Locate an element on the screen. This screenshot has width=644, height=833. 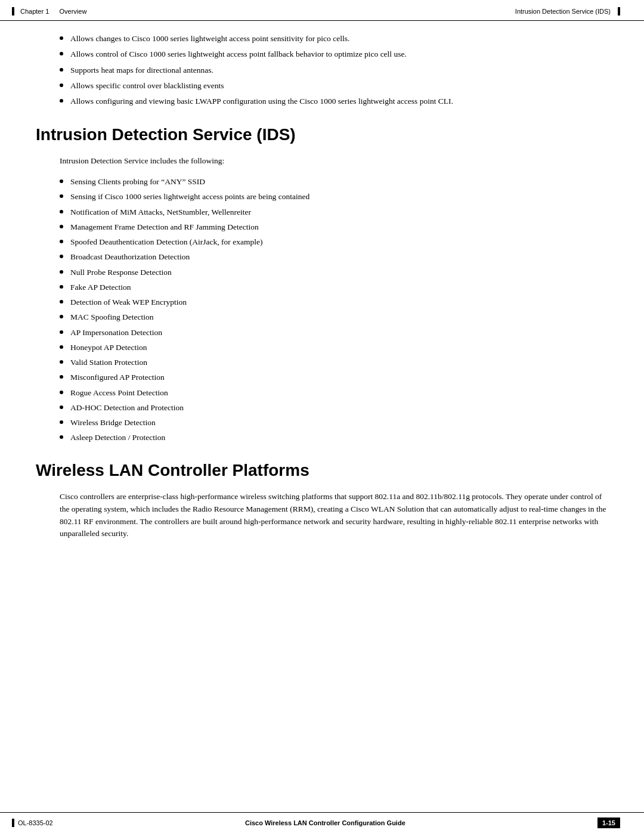
ids-bullet-text-18: Asleep Detection / Protection is located at coordinates (118, 438).